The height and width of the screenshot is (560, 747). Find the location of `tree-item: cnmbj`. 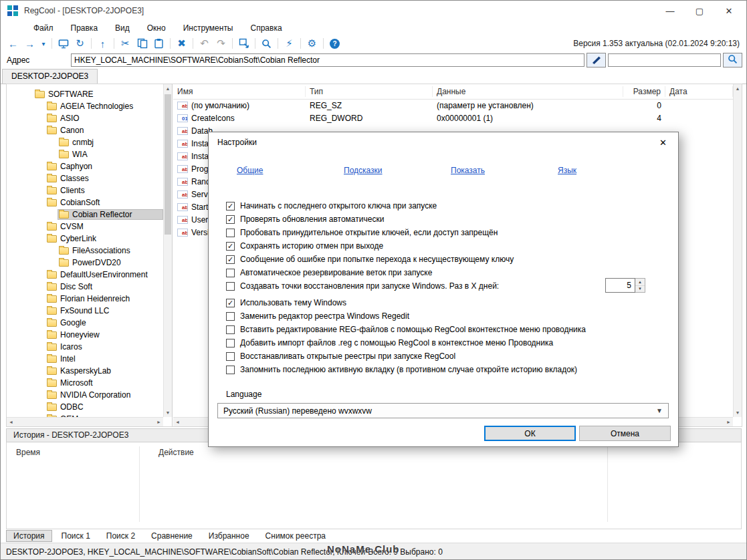

tree-item: cnmbj is located at coordinates (85, 142).